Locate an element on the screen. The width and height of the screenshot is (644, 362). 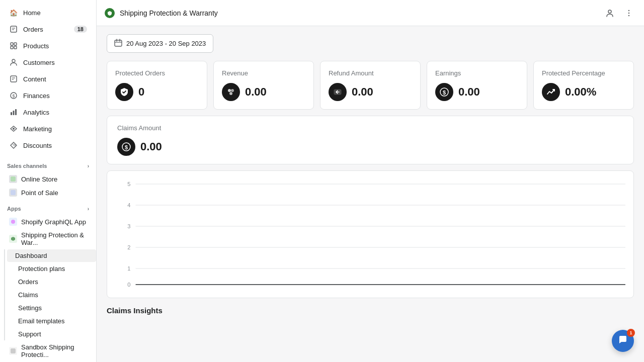
topbar-actions is located at coordinates (619, 13).